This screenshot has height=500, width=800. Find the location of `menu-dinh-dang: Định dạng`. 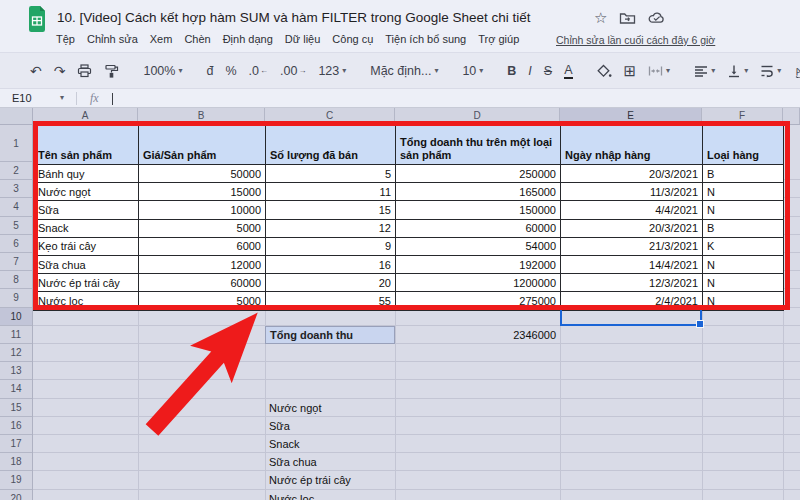

menu-dinh-dang: Định dạng is located at coordinates (248, 39).